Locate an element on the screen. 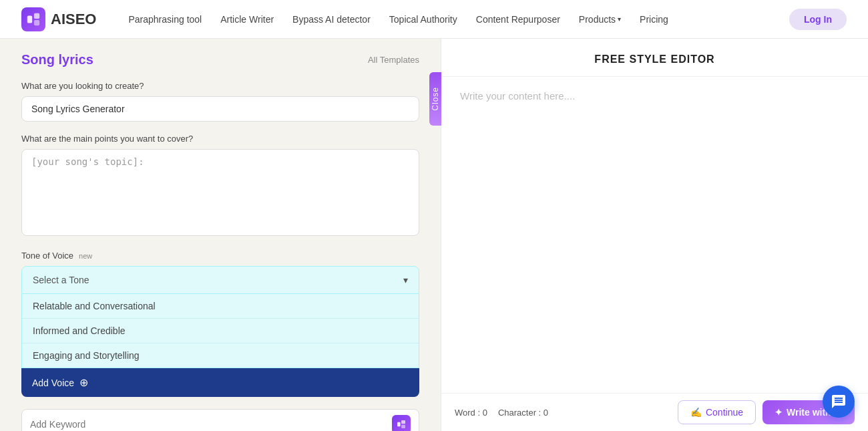  tone-new-badge: new is located at coordinates (85, 256).